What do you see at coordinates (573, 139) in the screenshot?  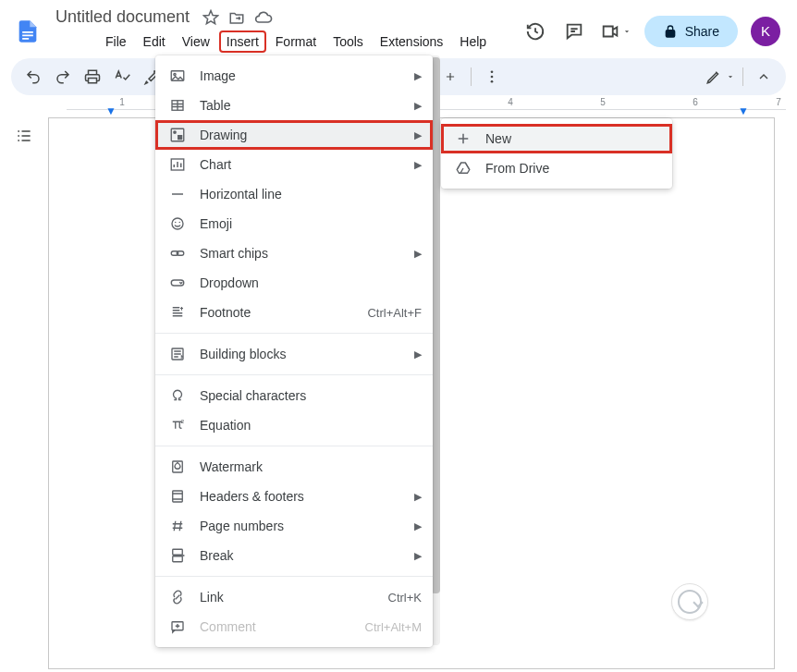 I see `menu-item-label: New` at bounding box center [573, 139].